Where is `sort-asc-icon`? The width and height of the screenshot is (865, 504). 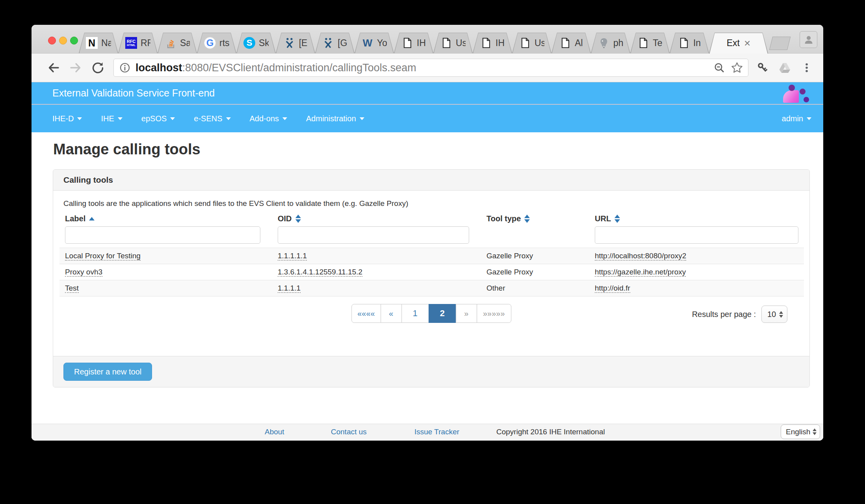
sort-asc-icon is located at coordinates (92, 219).